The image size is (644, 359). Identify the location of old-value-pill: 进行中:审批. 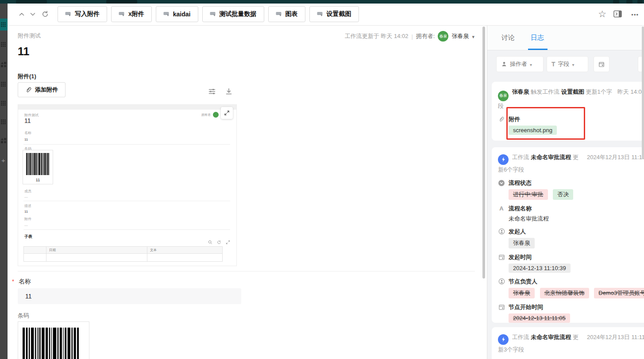
(528, 195).